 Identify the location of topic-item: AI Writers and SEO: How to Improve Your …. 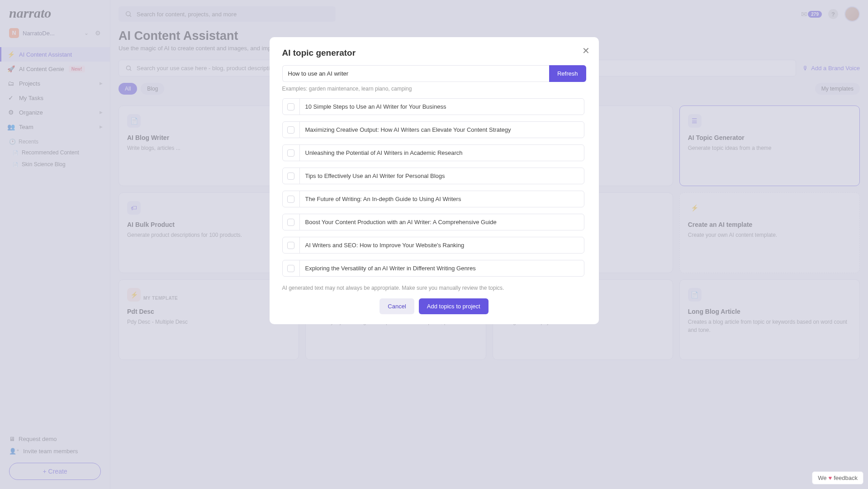
(433, 245).